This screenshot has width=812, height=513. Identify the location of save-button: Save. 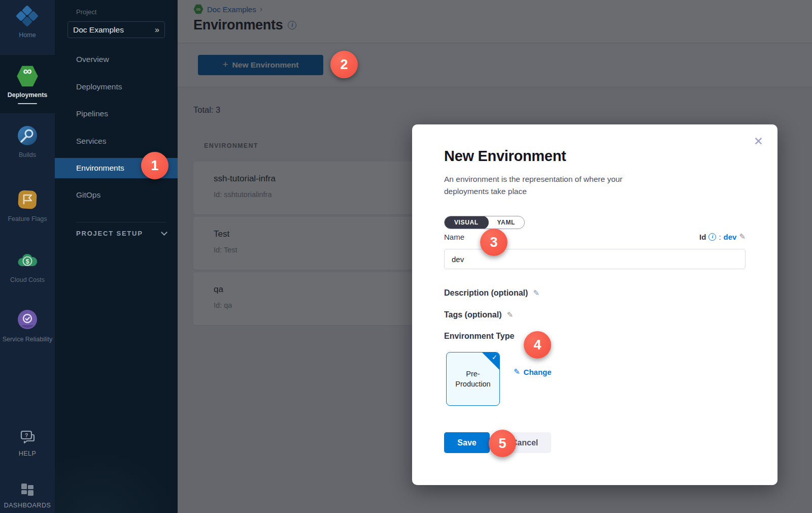
(467, 443).